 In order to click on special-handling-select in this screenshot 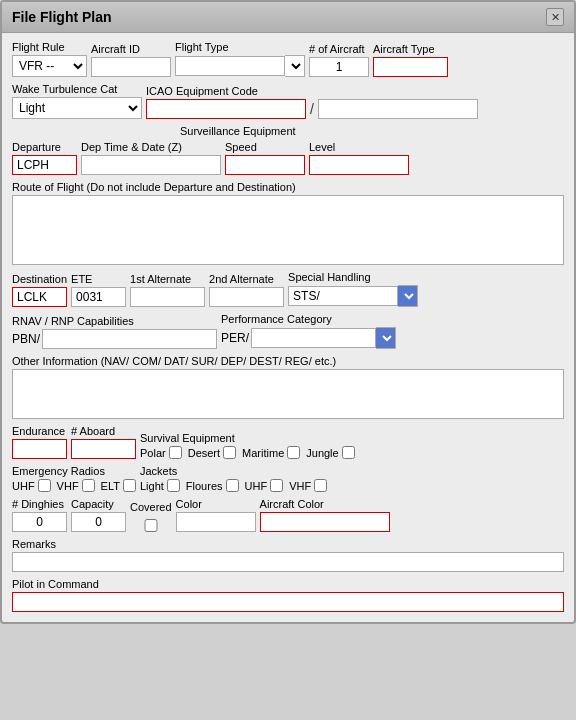, I will do `click(408, 296)`.